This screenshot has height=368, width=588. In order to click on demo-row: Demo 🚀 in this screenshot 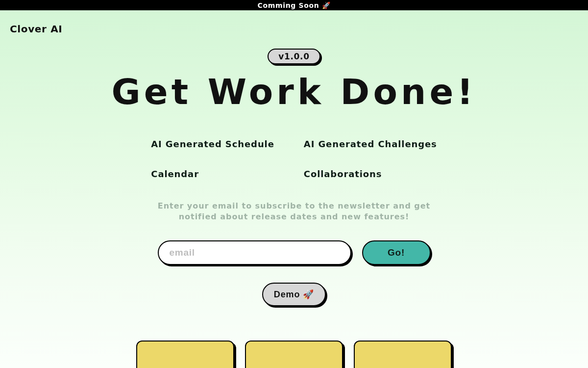, I will do `click(294, 294)`.